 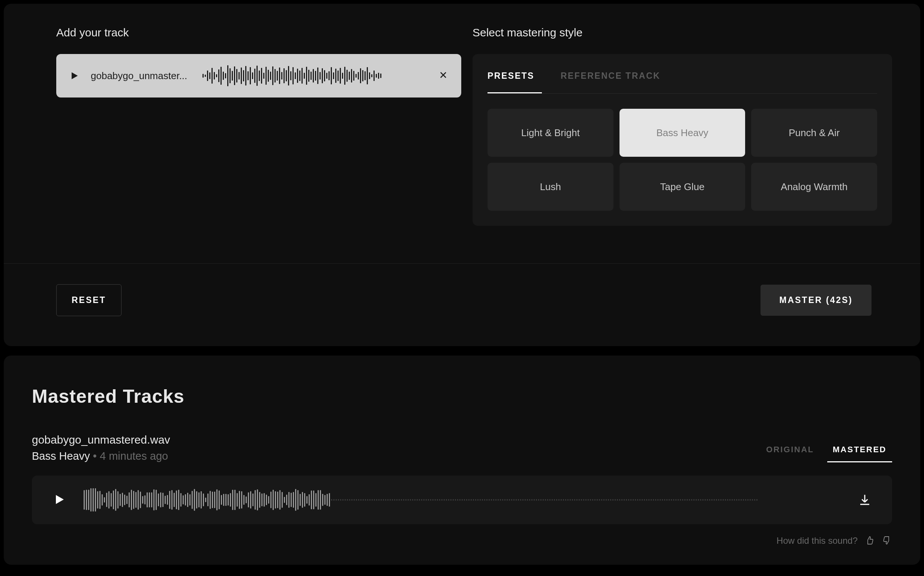 What do you see at coordinates (860, 450) in the screenshot?
I see `version-tab-mastered: MASTERED` at bounding box center [860, 450].